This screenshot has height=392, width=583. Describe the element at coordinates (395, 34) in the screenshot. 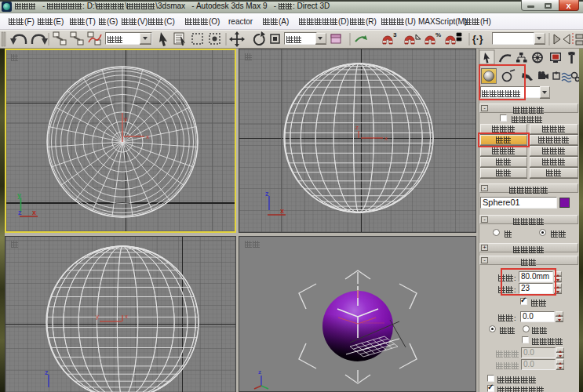

I see `svg-text: 3` at that location.